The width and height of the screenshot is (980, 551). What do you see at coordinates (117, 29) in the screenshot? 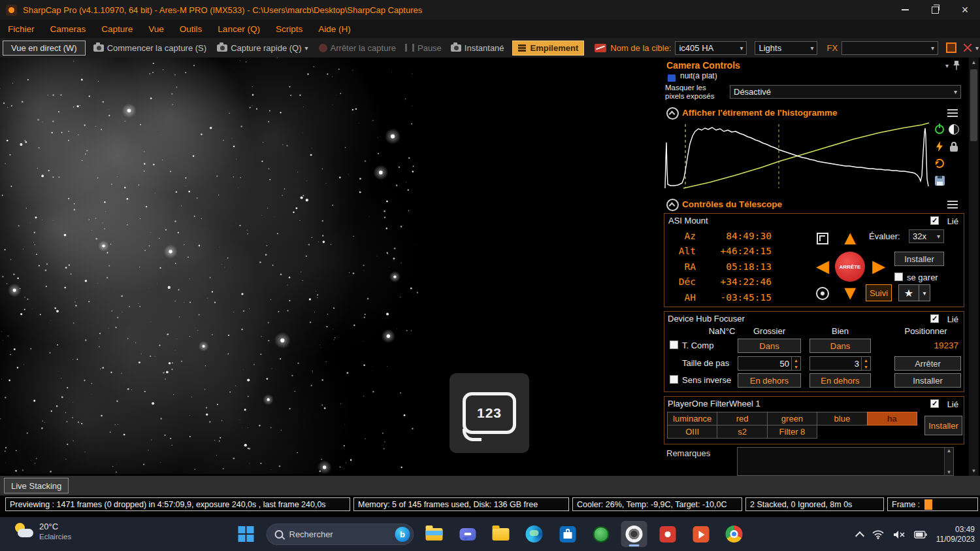
I see `menu-capture: Capture` at bounding box center [117, 29].